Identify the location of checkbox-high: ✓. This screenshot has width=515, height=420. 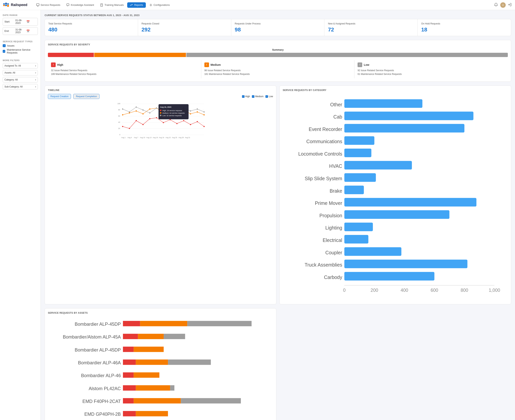
(243, 97).